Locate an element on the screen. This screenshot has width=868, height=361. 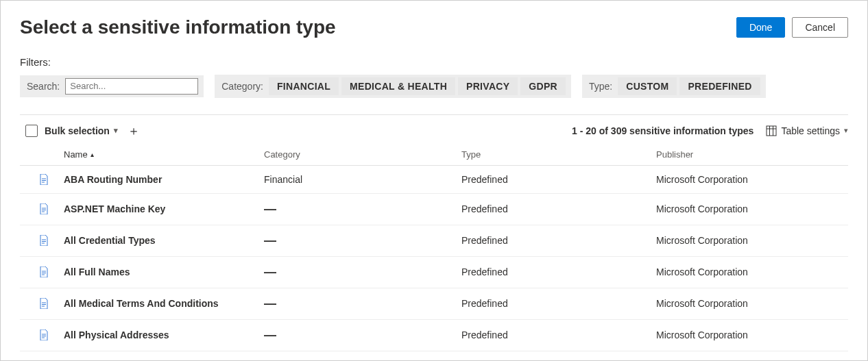
cell-name: ABA Routing Number is located at coordinates (164, 179).